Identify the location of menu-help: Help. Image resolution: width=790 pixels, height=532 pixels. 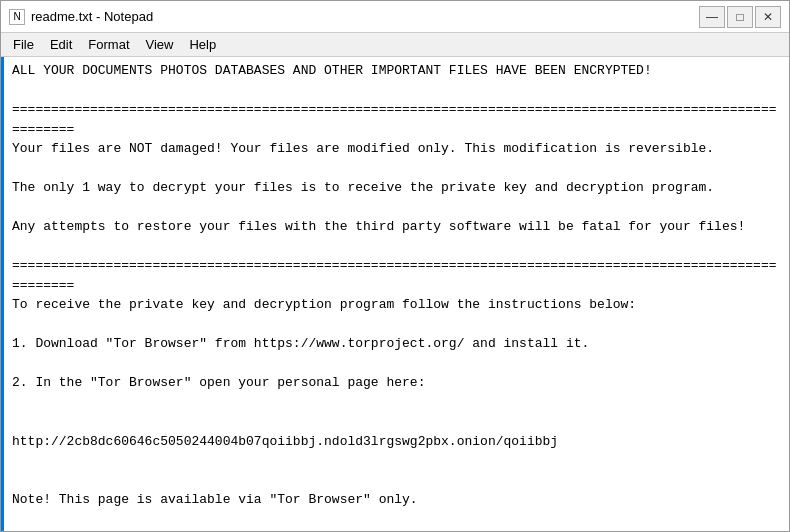
(202, 44).